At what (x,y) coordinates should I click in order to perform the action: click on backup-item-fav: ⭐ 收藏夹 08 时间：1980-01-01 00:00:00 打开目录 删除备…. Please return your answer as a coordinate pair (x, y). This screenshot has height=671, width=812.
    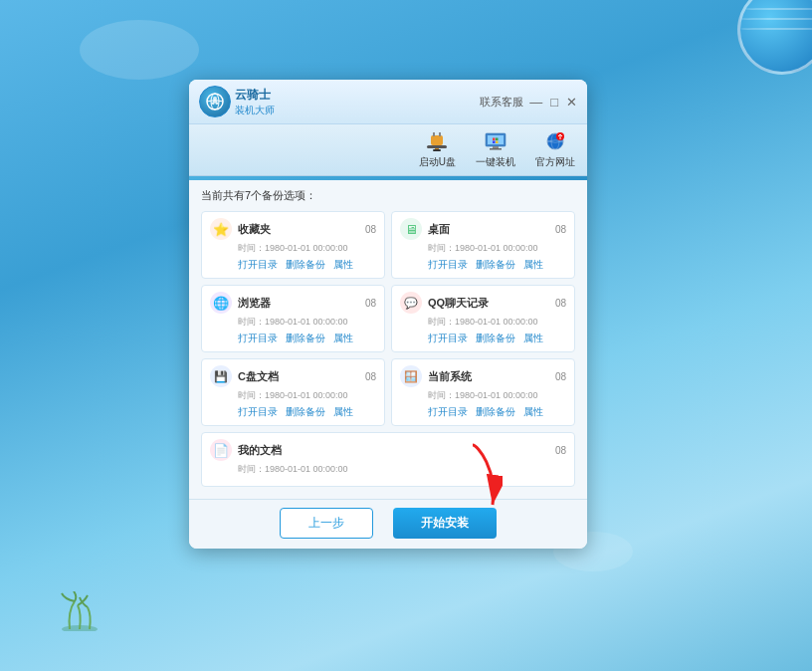
    Looking at the image, I should click on (293, 245).